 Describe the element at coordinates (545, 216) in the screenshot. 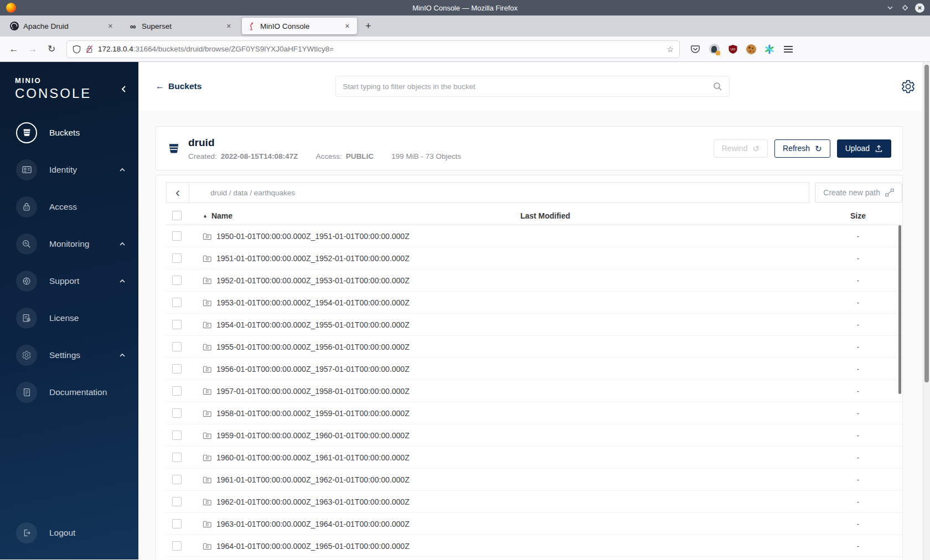

I see `column-header-last-modified: Last Modified` at that location.